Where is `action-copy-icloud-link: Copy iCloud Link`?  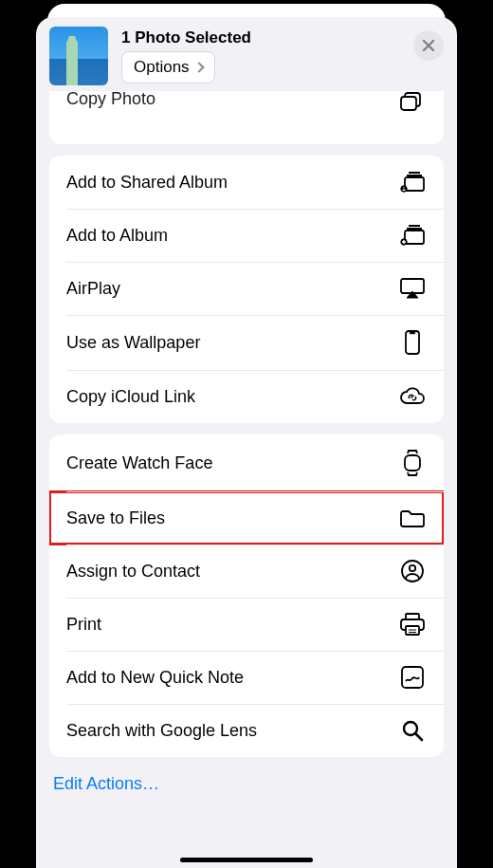
action-copy-icloud-link: Copy iCloud Link is located at coordinates (246, 397).